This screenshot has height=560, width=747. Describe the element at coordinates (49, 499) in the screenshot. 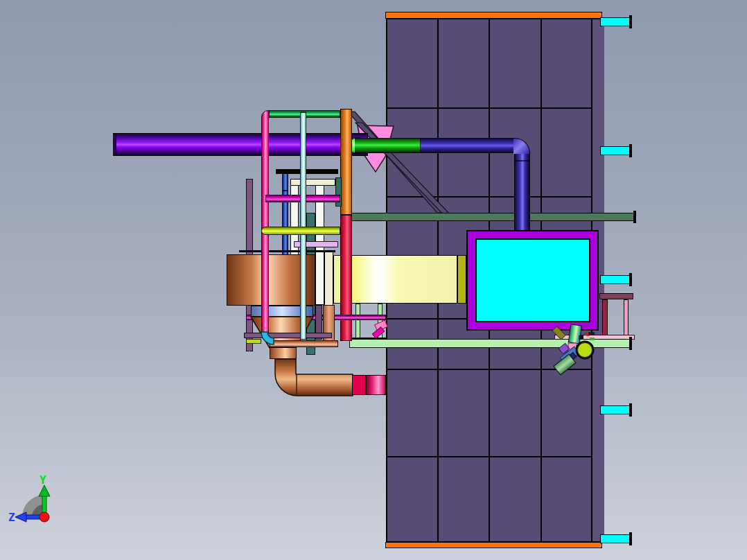

I see `orientation-triad: Y Z` at that location.